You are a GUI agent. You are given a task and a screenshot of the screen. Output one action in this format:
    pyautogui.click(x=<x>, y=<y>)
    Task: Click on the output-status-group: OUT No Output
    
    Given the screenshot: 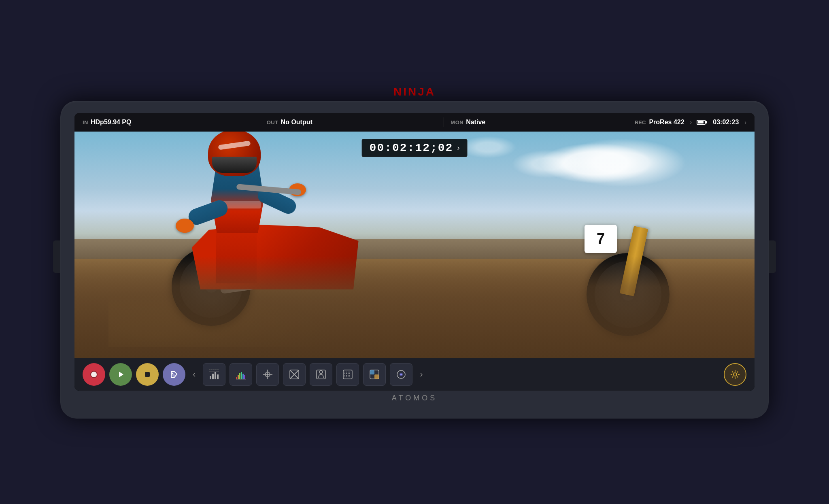 What is the action you would take?
    pyautogui.click(x=352, y=122)
    